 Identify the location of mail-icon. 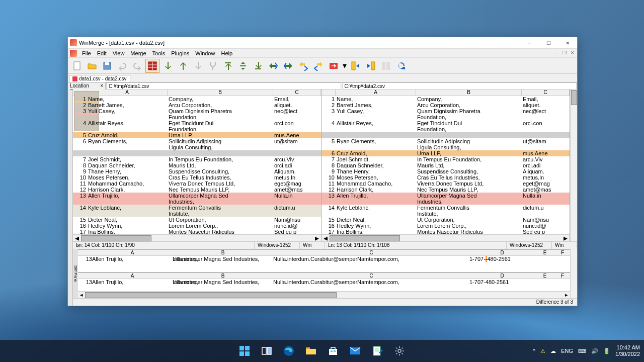
(355, 351).